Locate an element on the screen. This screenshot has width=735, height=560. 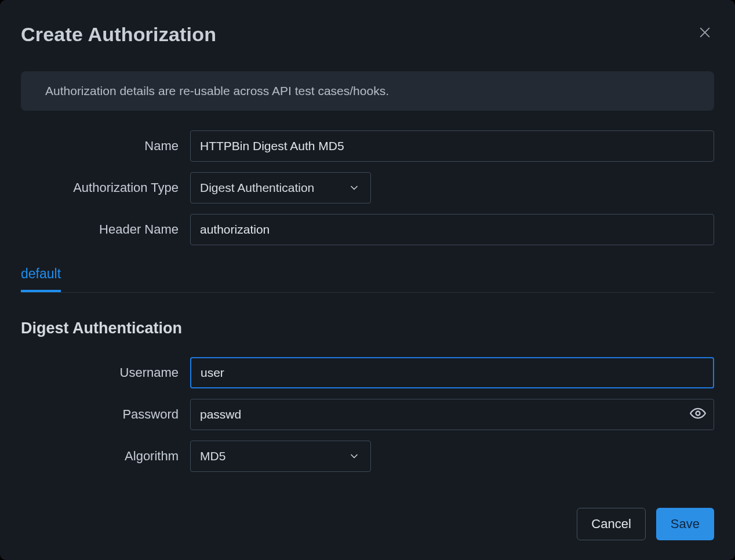
section-title: Digest Authentication is located at coordinates (367, 328).